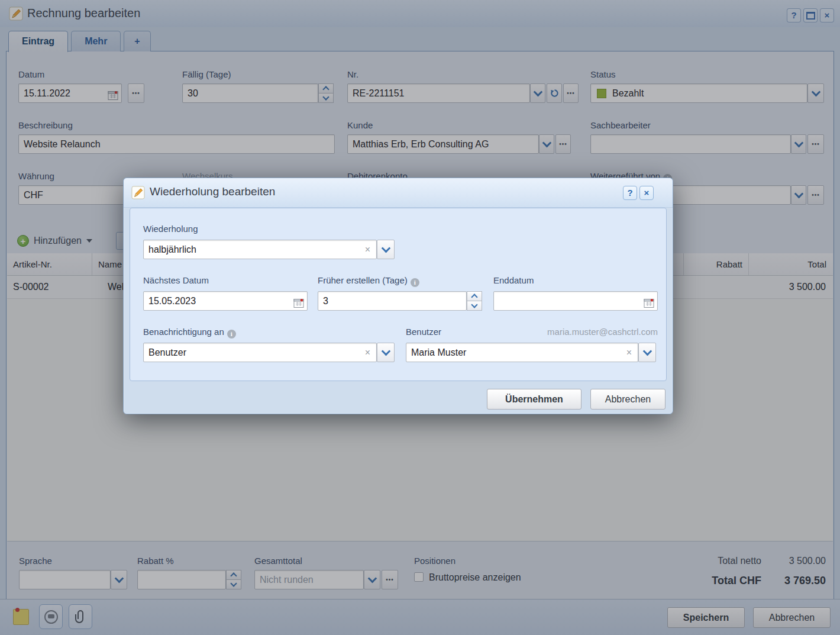 This screenshot has height=635, width=840. What do you see at coordinates (474, 306) in the screenshot?
I see `spinner-down-button` at bounding box center [474, 306].